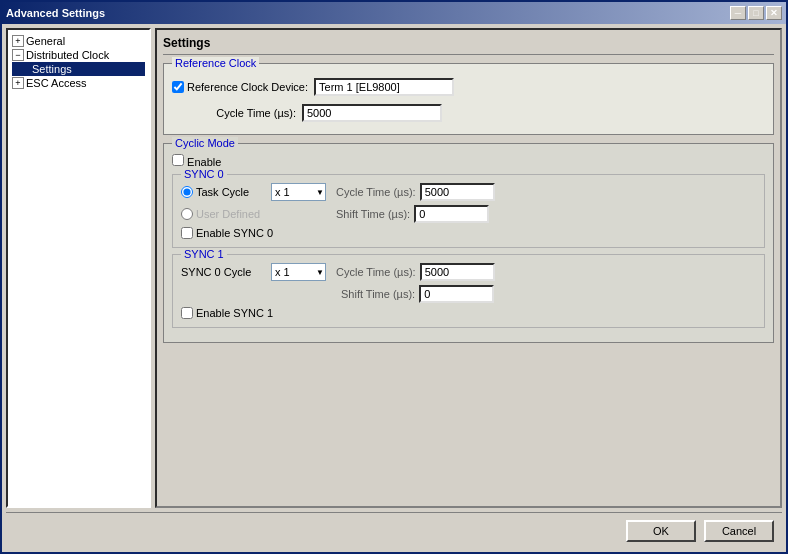 The height and width of the screenshot is (554, 788). I want to click on sidebar-item-distributed-clock: − Distributed Clock, so click(78, 55).